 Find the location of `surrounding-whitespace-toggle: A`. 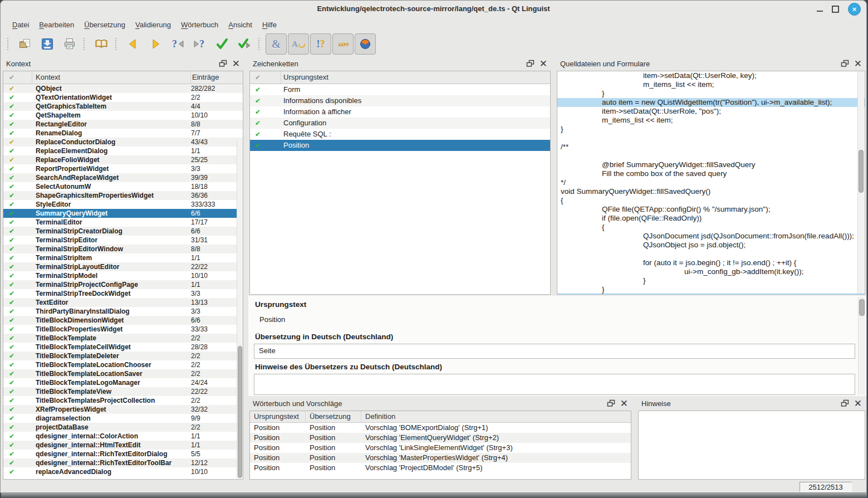

surrounding-whitespace-toggle: A is located at coordinates (298, 44).